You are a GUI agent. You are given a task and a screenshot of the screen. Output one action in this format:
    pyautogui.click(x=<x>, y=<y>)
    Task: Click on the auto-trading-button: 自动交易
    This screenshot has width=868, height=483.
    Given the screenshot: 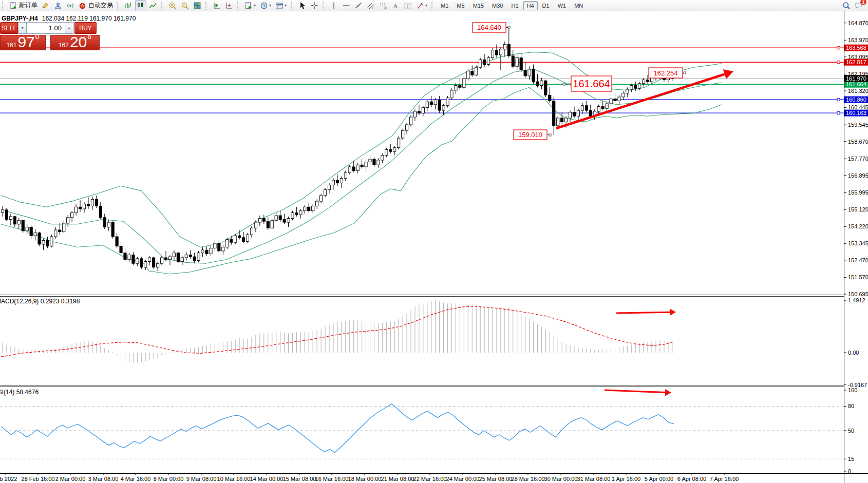 What is the action you would take?
    pyautogui.click(x=96, y=6)
    